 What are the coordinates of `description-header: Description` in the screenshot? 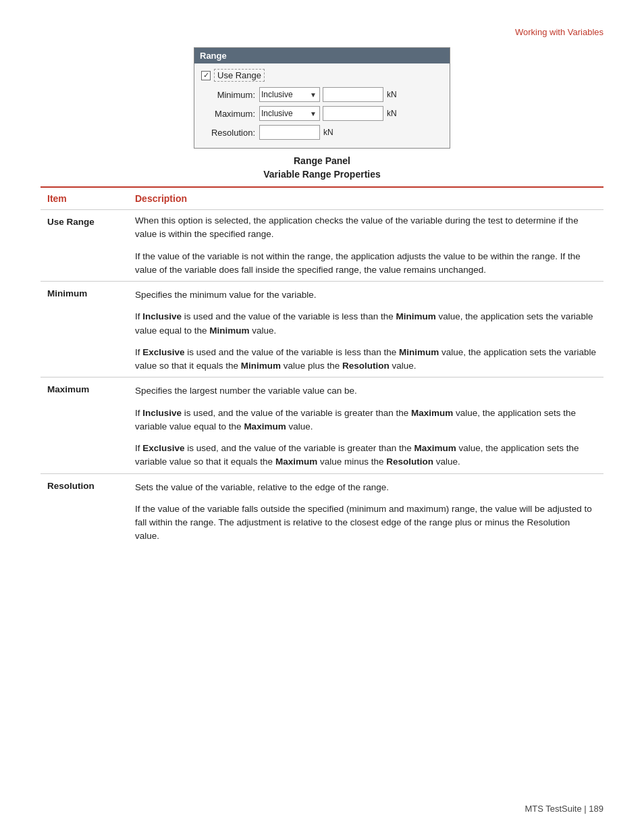 It's located at (366, 199).